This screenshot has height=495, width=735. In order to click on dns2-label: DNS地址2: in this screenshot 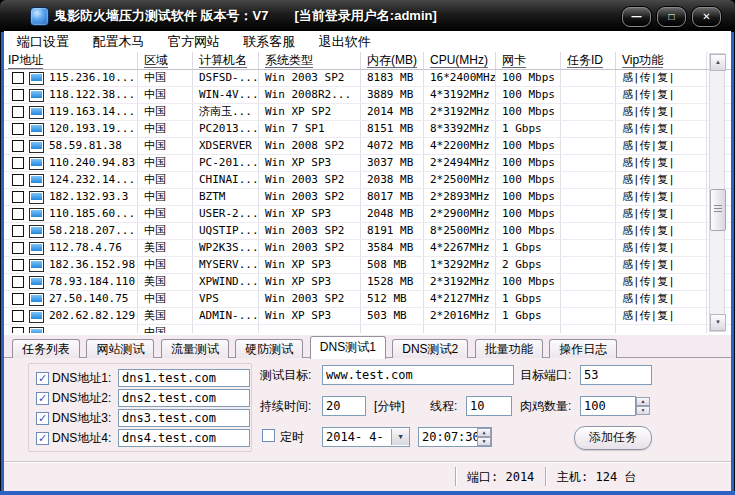, I will do `click(82, 398)`.